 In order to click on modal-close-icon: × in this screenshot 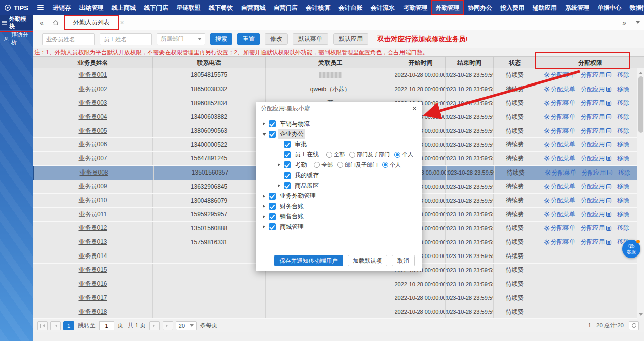, I will do `click(415, 109)`.